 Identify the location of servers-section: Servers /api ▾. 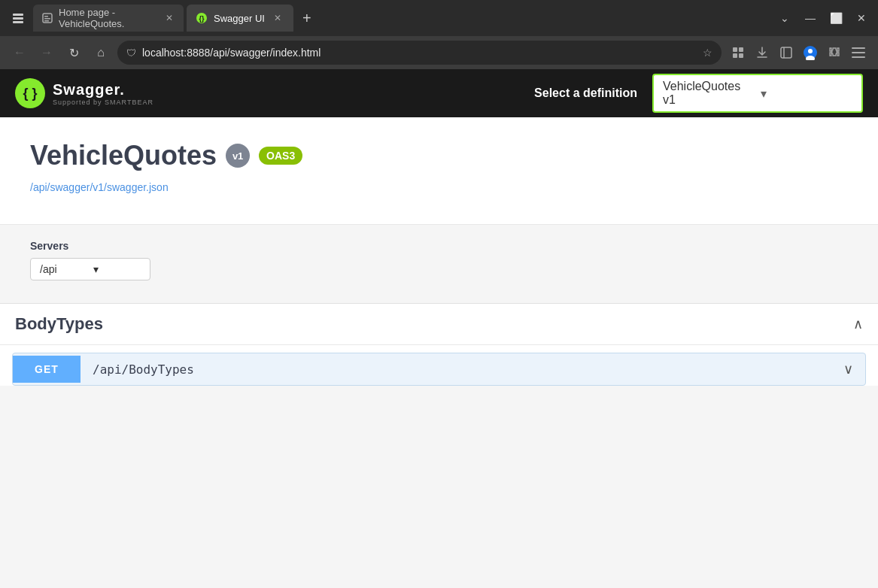
(439, 264).